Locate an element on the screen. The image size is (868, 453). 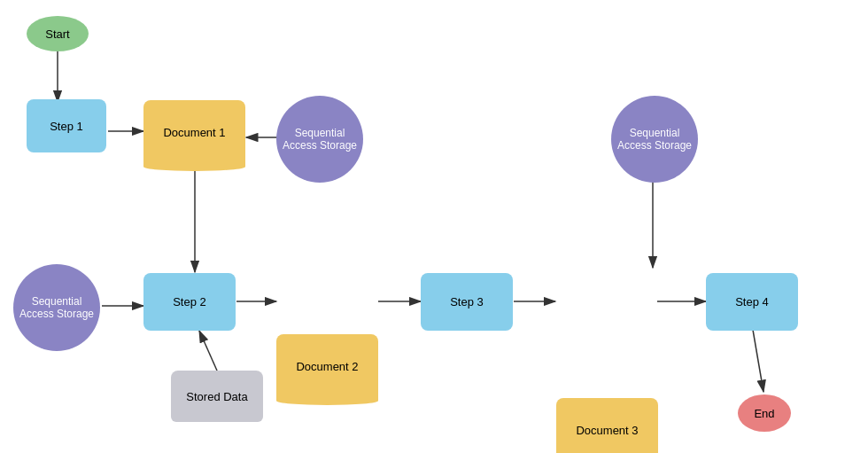
step1-node: Step 1 is located at coordinates (66, 126).